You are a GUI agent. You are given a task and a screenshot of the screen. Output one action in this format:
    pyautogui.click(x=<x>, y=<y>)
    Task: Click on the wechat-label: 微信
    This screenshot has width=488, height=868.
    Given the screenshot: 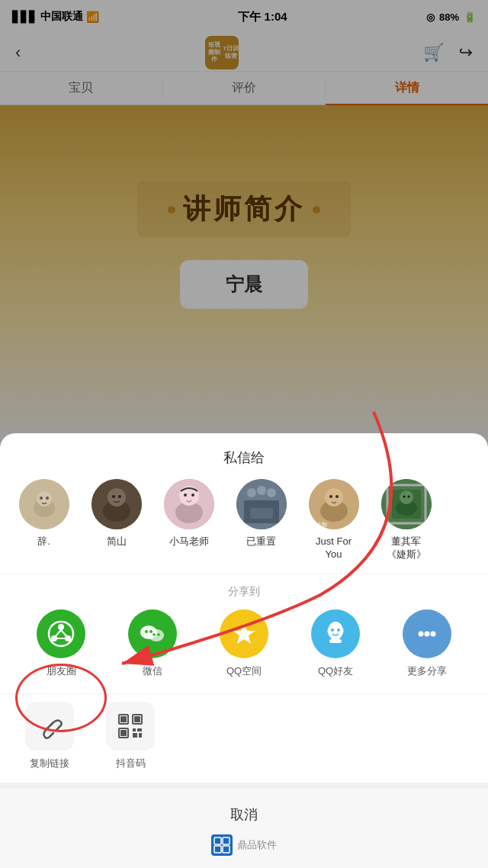 What is the action you would take?
    pyautogui.click(x=152, y=671)
    